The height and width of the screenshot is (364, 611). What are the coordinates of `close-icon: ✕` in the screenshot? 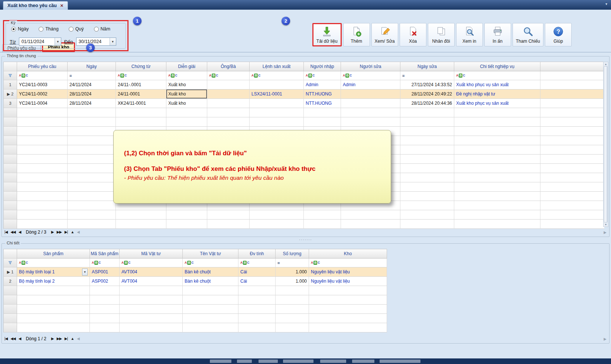 It's located at (62, 6).